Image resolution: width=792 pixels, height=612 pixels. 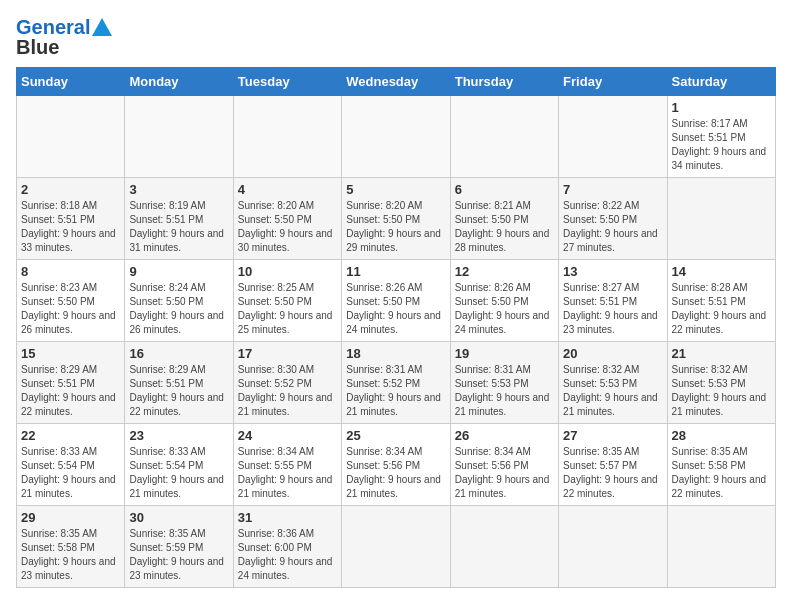 I want to click on calendar-cell: 27 Sunrise: 8:35 AMSunset: 5:57 PMDaylig…, so click(x=613, y=465).